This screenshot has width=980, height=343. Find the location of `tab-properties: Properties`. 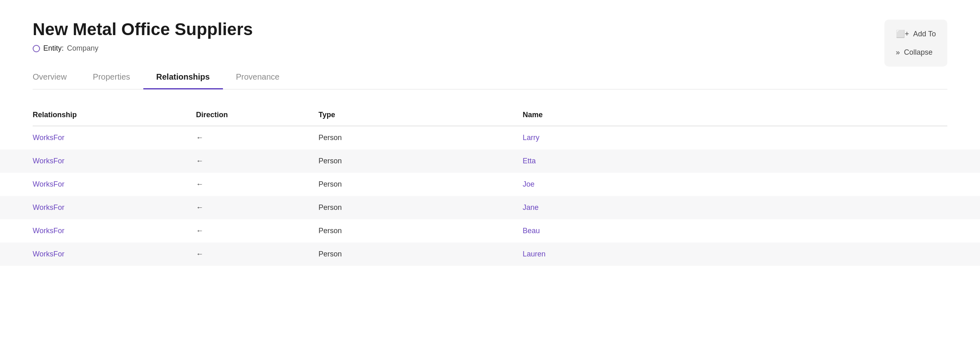

tab-properties: Properties is located at coordinates (111, 78).